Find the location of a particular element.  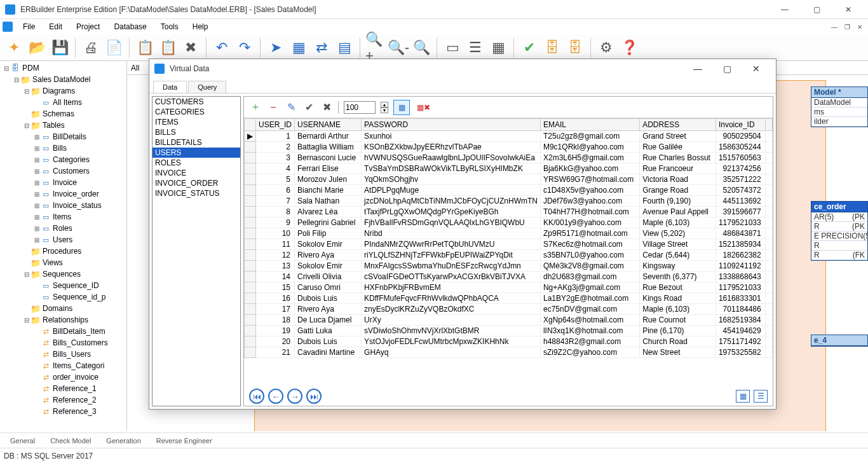

cell: 1 is located at coordinates (276, 136).